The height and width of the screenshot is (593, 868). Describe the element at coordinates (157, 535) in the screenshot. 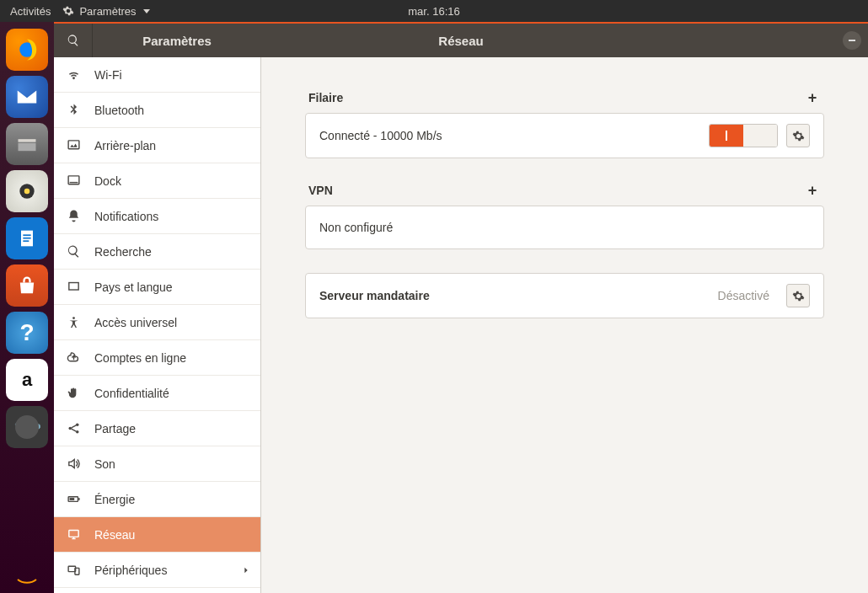

I see `sidebar-item-network: Réseau` at that location.